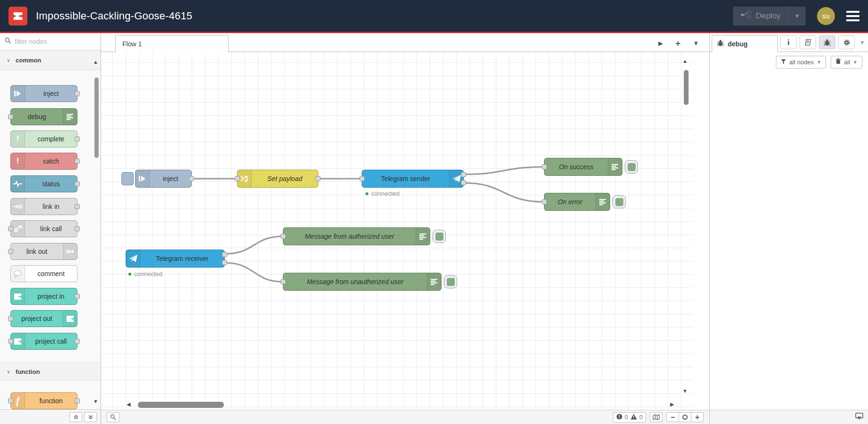 The image size is (868, 424). I want to click on debug-messages-panel, so click(789, 241).